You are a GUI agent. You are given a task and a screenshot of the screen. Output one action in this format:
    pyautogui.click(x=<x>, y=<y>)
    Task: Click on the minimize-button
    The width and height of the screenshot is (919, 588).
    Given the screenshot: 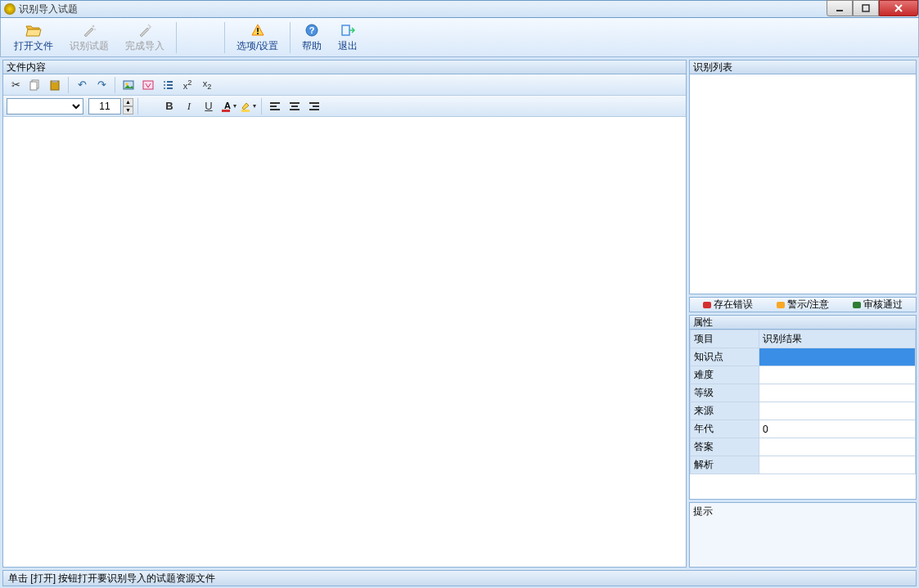 What is the action you would take?
    pyautogui.click(x=840, y=8)
    